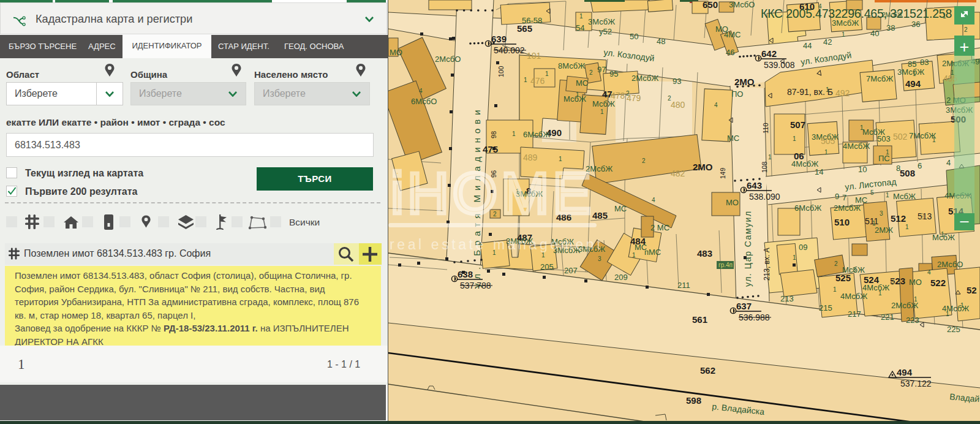 This screenshot has width=980, height=424. What do you see at coordinates (737, 94) in the screenshot?
I see `svg-text: ПО` at bounding box center [737, 94].